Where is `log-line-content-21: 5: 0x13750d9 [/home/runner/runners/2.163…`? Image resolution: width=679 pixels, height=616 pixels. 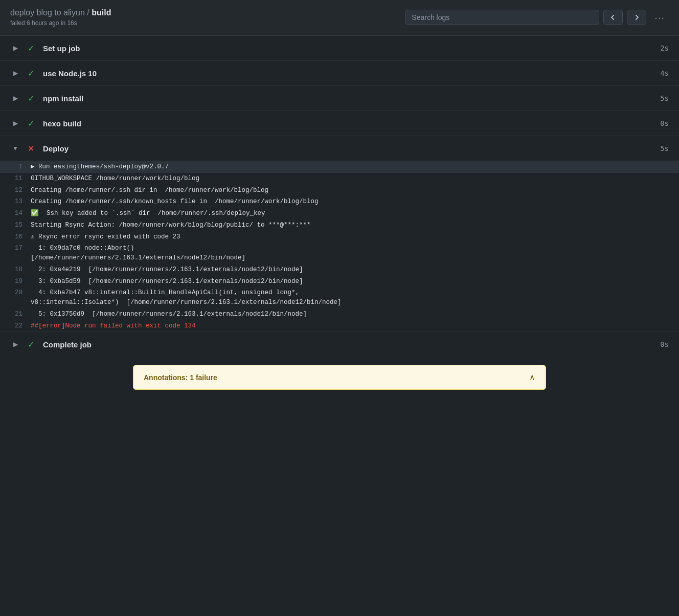 log-line-content-21: 5: 0x13750d9 [/home/runner/runners/2.163… is located at coordinates (355, 314).